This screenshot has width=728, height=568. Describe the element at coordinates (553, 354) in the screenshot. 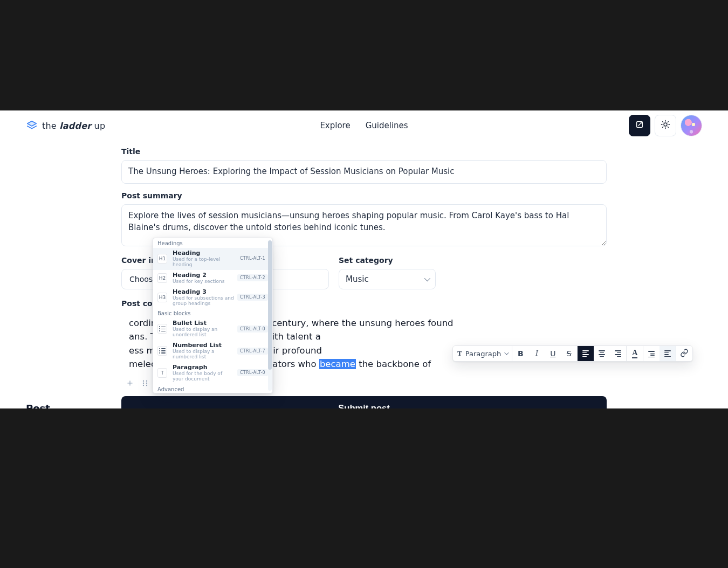

I see `underline-button: U` at that location.